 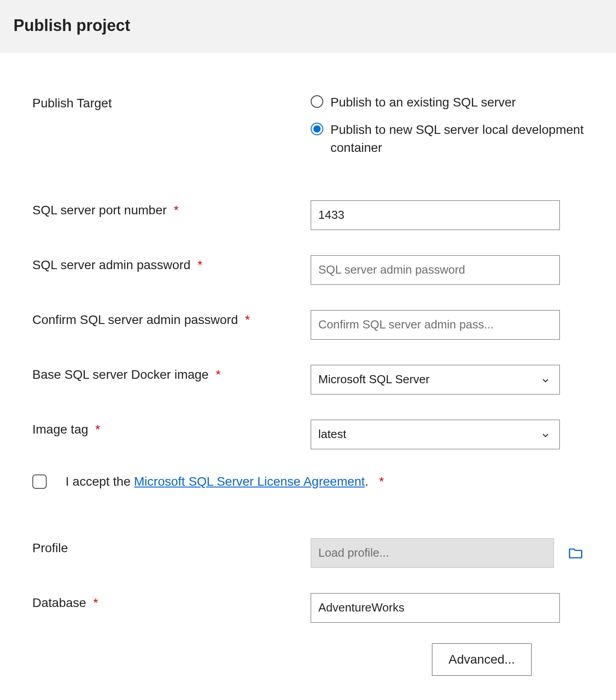 What do you see at coordinates (308, 325) in the screenshot?
I see `row-confirm-password: Confirm SQL server admin password *` at bounding box center [308, 325].